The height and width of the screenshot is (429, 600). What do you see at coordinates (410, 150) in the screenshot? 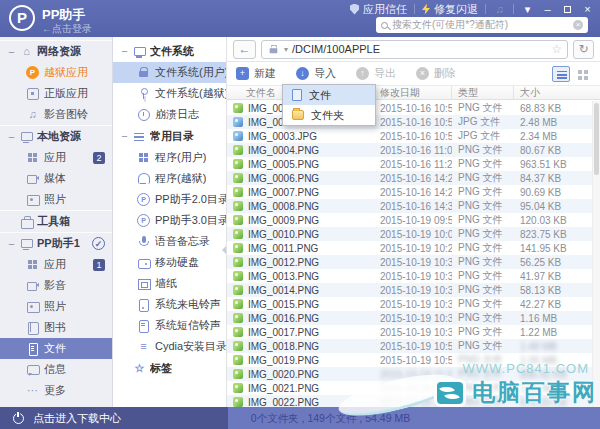
I see `table-row: IMG_0004.PNG2015-10-16 11:00PNG 文件80.67 …` at bounding box center [410, 150].